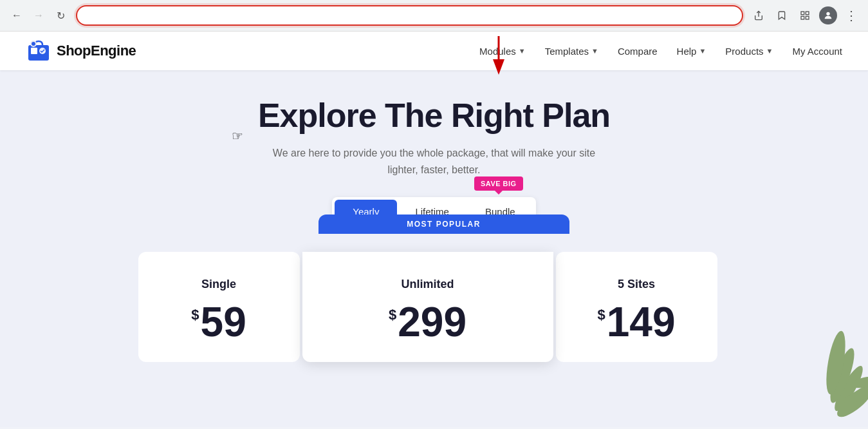 The width and height of the screenshot is (868, 429). What do you see at coordinates (432, 322) in the screenshot?
I see `amount-unlimited: 299` at bounding box center [432, 322].